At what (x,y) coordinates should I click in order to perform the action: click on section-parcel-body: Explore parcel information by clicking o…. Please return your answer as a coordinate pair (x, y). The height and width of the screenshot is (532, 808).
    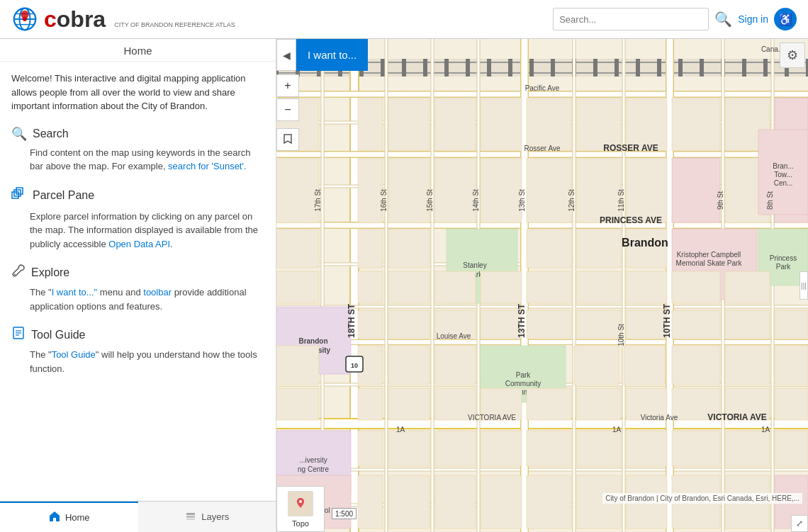
    Looking at the image, I should click on (138, 231).